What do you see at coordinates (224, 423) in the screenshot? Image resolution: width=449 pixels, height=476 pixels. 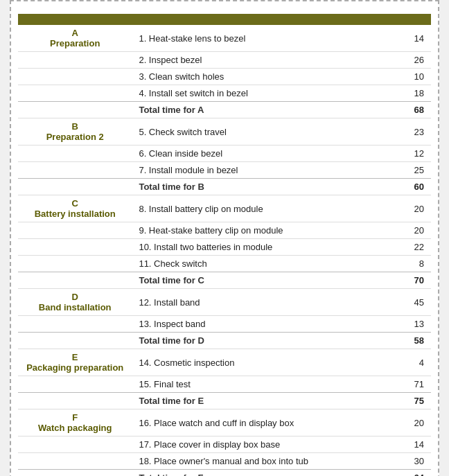 I see `table-row: FWatch packaging16. Place watch and cuff…` at bounding box center [224, 423].